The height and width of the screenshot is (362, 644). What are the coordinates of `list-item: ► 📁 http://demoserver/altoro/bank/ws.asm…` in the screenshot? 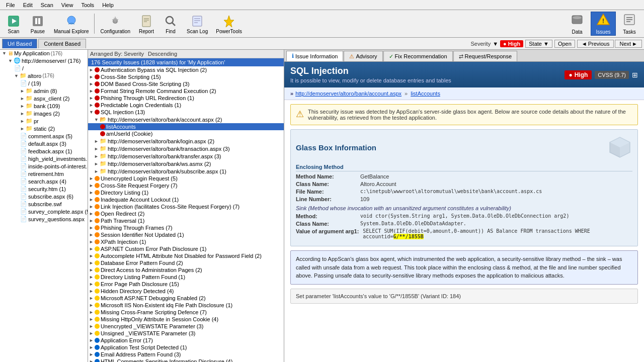 It's located at (186, 164).